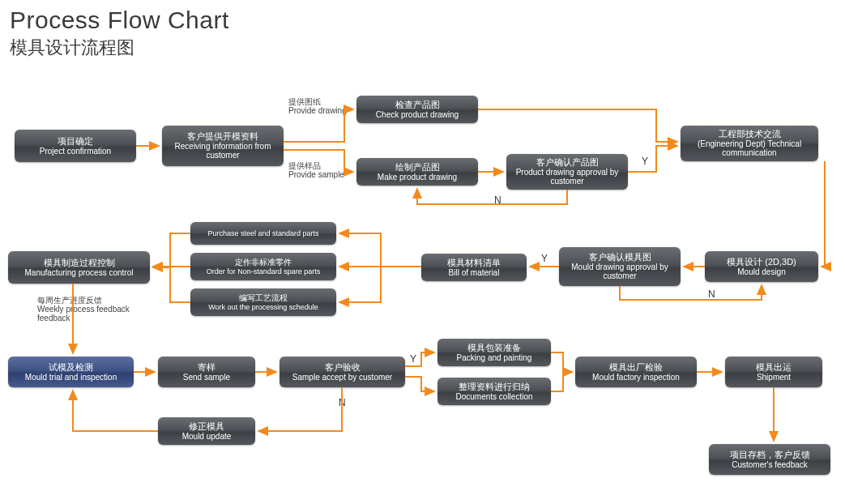 The width and height of the screenshot is (845, 504). I want to click on label-n2: N, so click(711, 294).